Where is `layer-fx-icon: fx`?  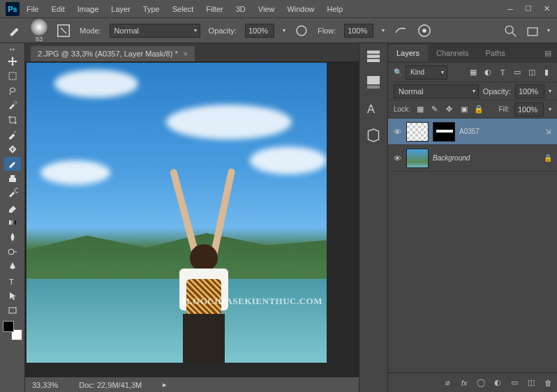 layer-fx-icon: fx is located at coordinates (464, 383).